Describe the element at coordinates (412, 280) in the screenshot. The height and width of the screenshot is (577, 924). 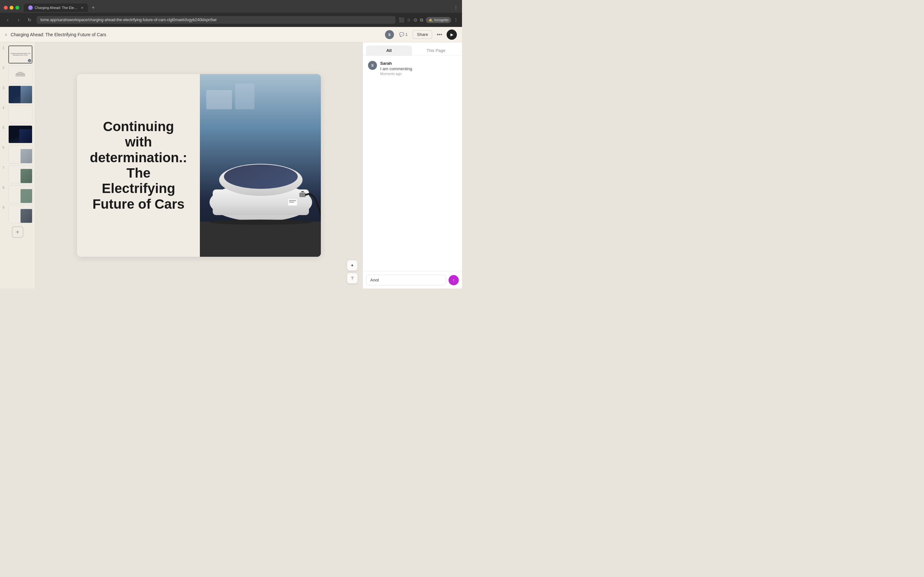
I see `comment-input-area: ↑` at that location.